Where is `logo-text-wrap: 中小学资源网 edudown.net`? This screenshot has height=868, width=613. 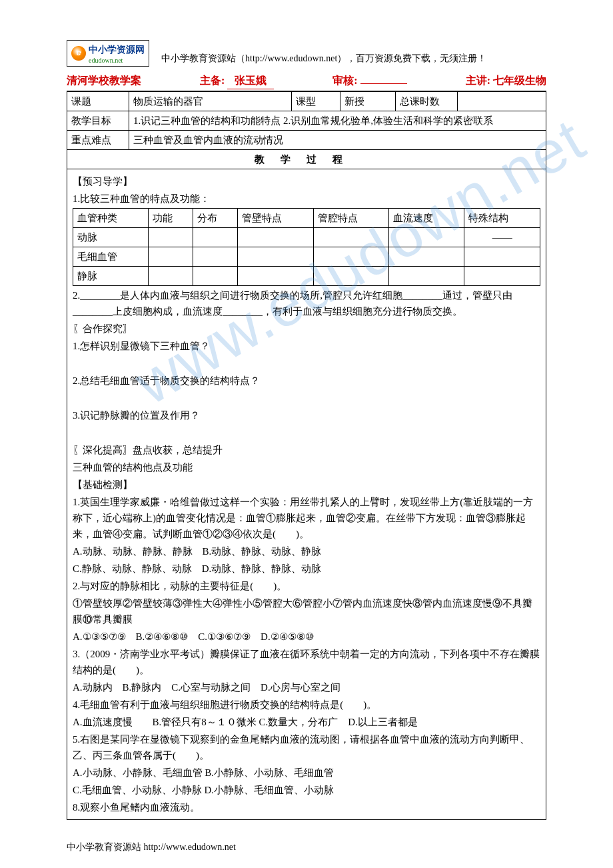 logo-text-wrap: 中小学资源网 edudown.net is located at coordinates (117, 53).